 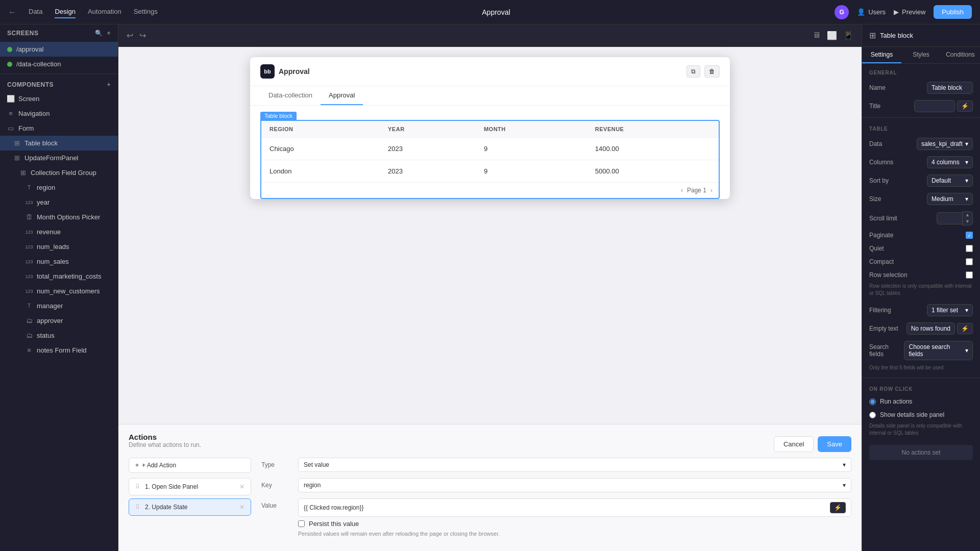 What do you see at coordinates (931, 329) in the screenshot?
I see `empty-text-input: No rows found` at bounding box center [931, 329].